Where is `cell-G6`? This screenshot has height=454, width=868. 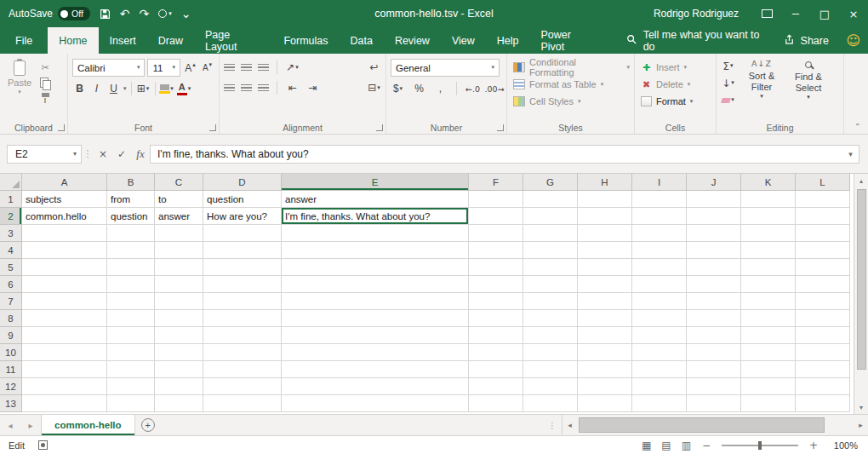 cell-G6 is located at coordinates (551, 284).